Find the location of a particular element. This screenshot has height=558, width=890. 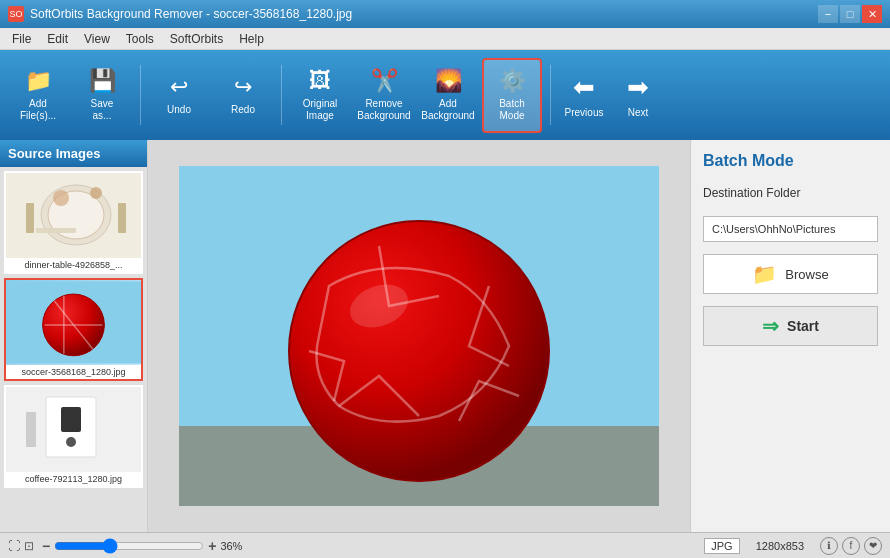

menu-file: File is located at coordinates (22, 39).